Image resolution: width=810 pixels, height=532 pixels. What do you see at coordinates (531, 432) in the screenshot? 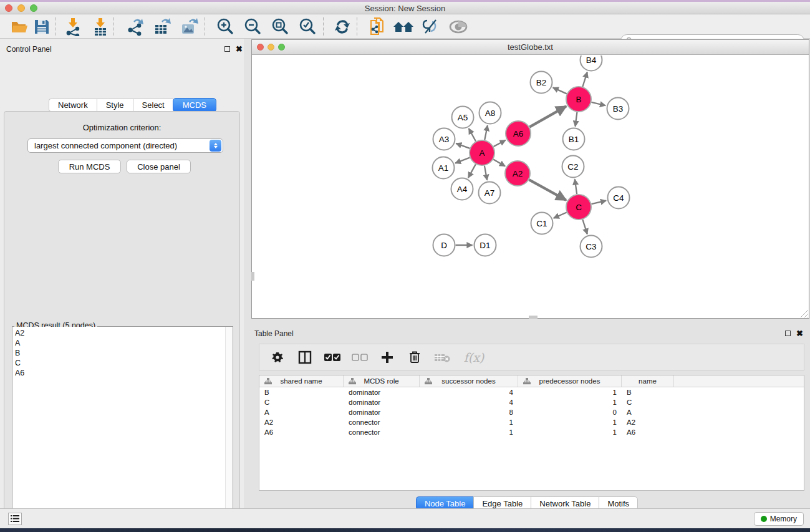
I see `table-row: A6connector11A6` at bounding box center [531, 432].